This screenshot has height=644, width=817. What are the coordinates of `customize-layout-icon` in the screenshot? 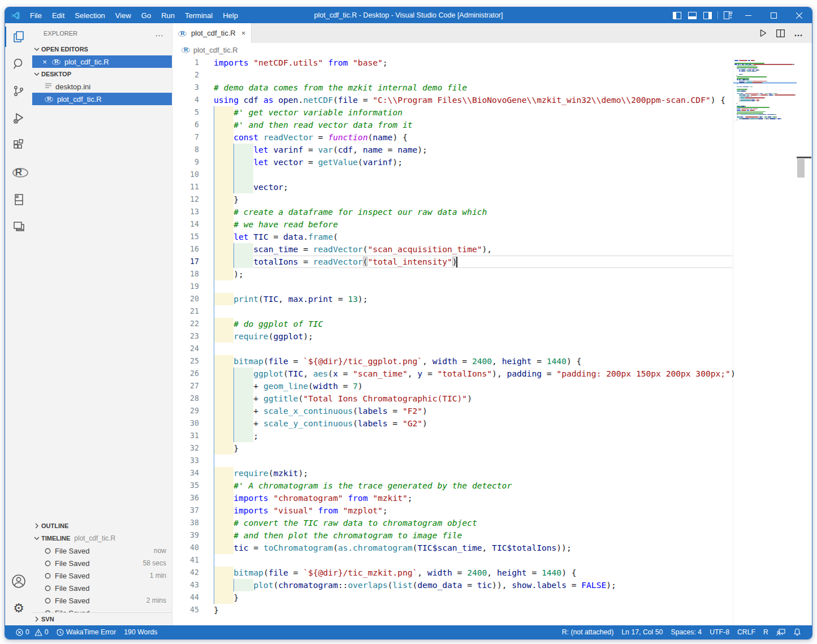 It's located at (728, 15).